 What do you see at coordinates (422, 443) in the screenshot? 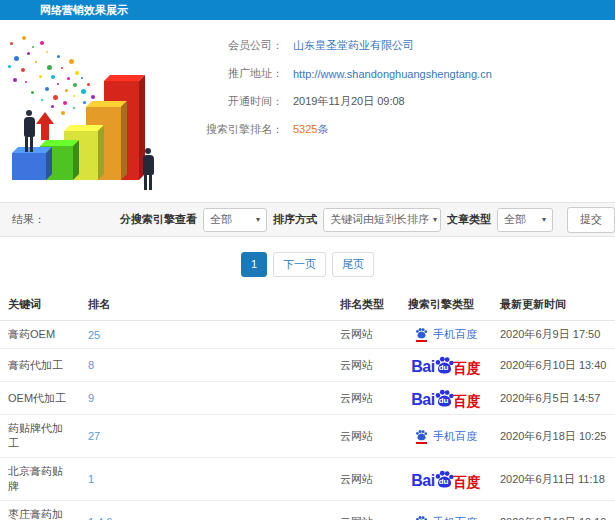
I see `baidu-underline-icon` at bounding box center [422, 443].